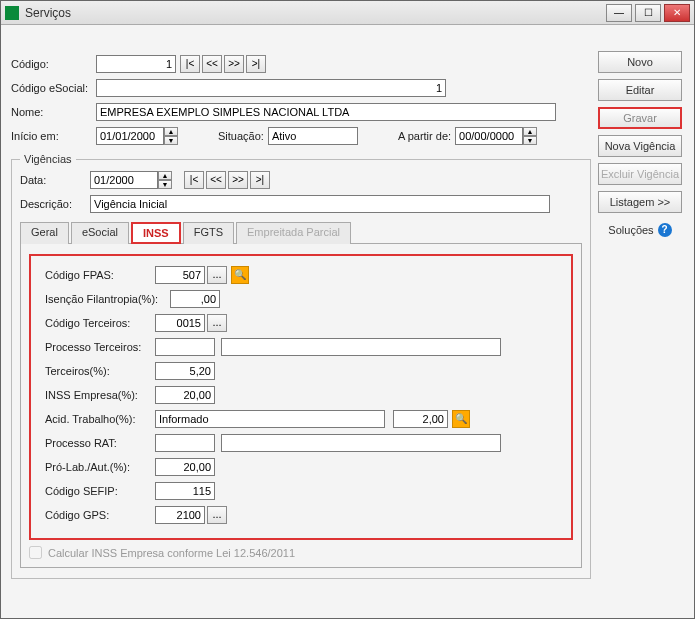 This screenshot has height=619, width=695. Describe the element at coordinates (165, 176) in the screenshot. I see `vig-data-up: ▲` at that location.